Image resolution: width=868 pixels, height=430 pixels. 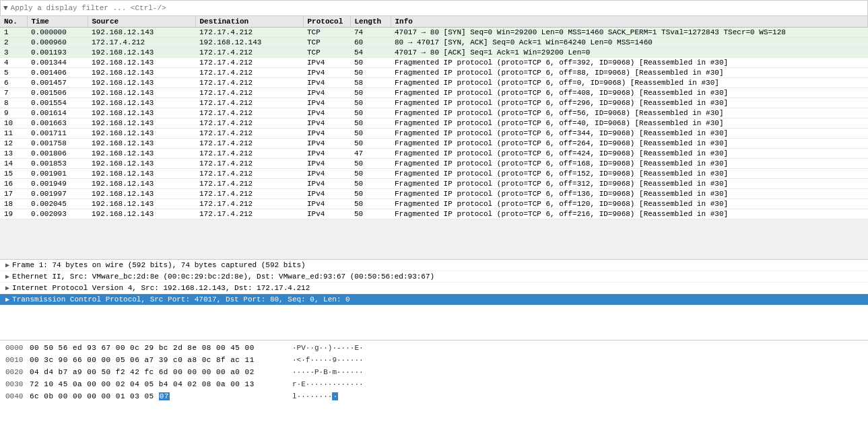 I want to click on hex-offset: 0040, so click(x=18, y=396).